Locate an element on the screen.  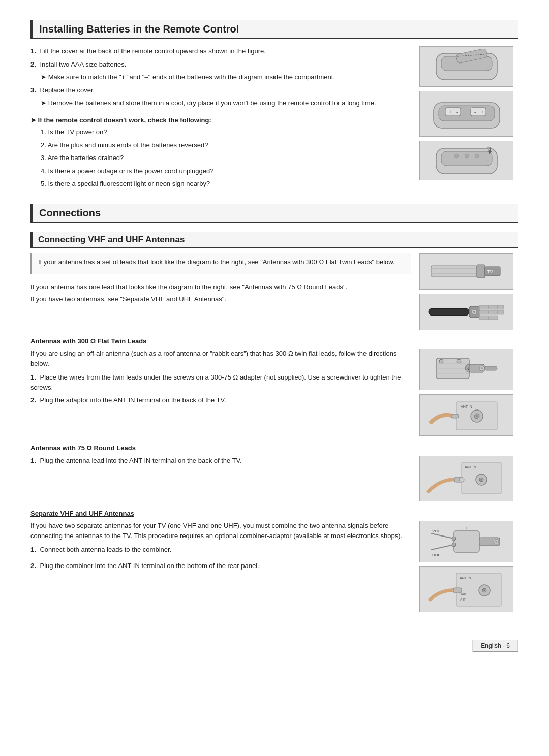
step3-num: 3. is located at coordinates (34, 90).